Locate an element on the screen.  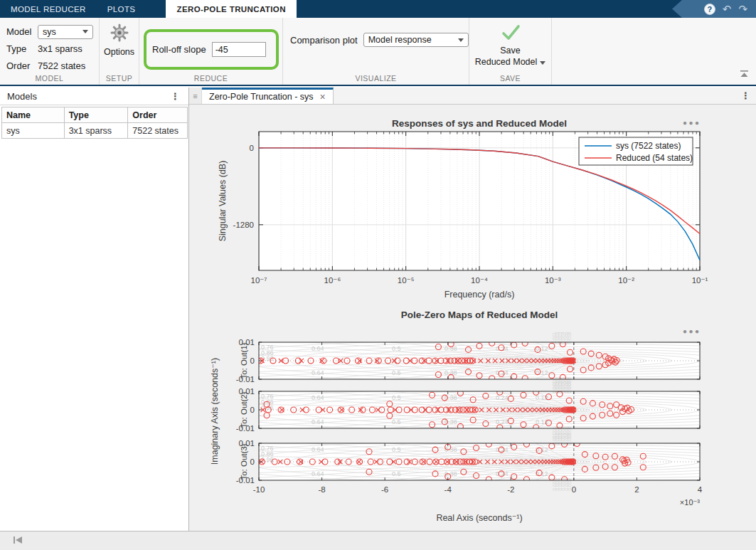
svg-text: 10⁻³ is located at coordinates (553, 280).